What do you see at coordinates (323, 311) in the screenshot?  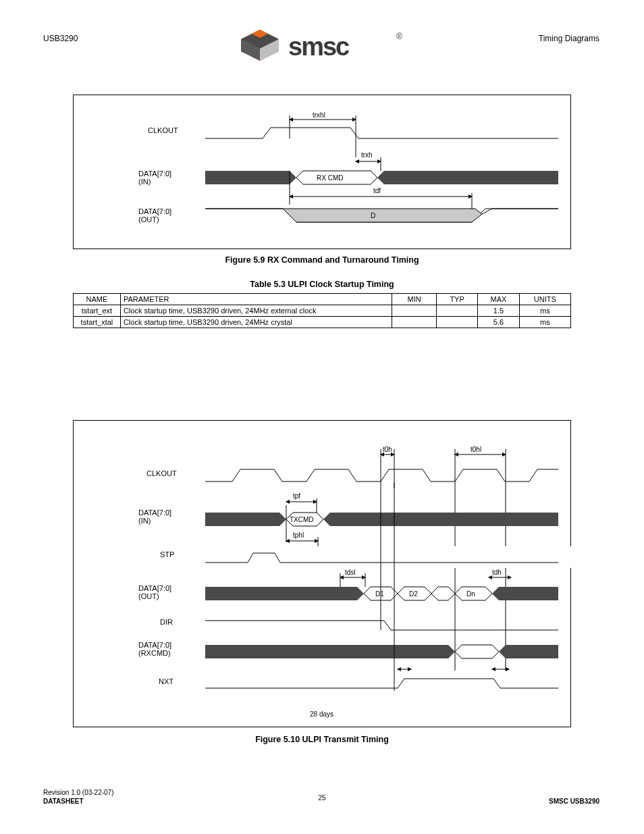 I see `table-row: tstart_ext Clock startup time, USB3290 d…` at bounding box center [323, 311].